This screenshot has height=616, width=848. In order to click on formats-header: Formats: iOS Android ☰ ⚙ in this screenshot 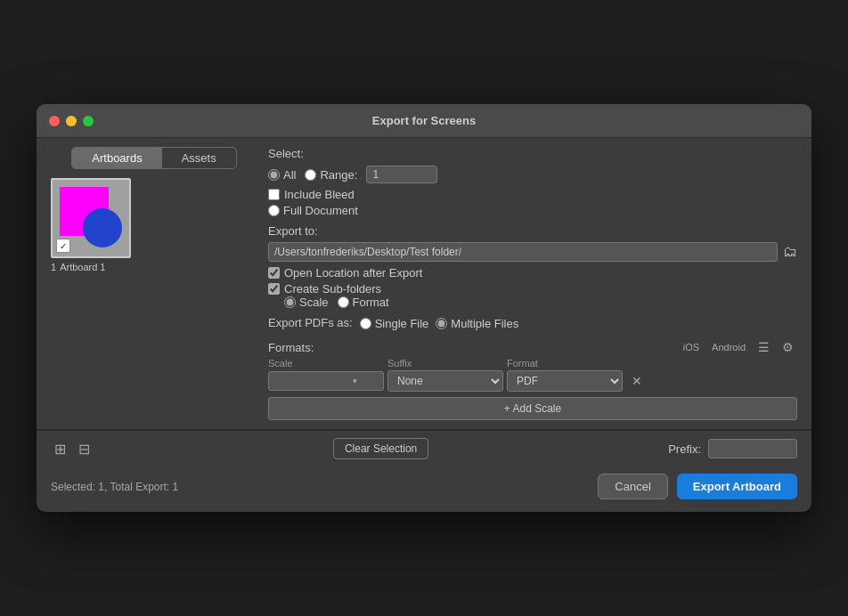, I will do `click(533, 347)`.